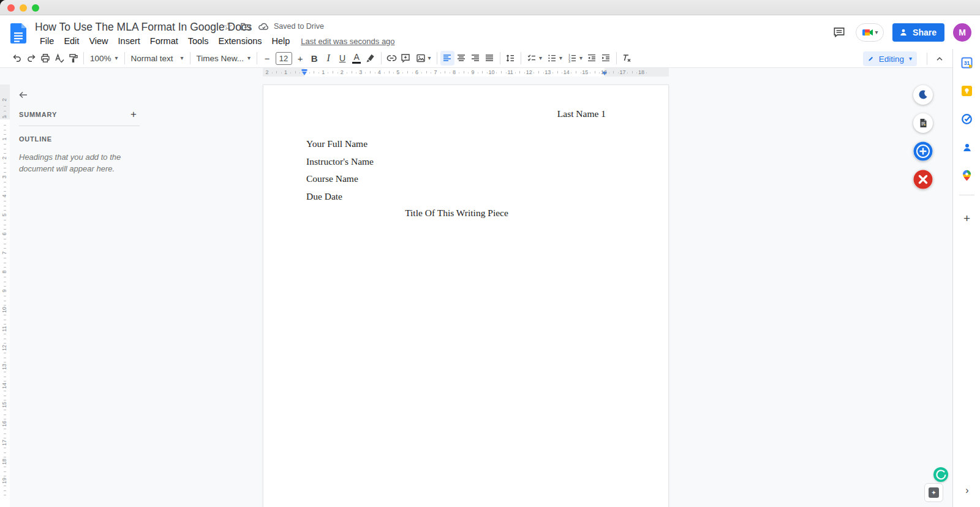 The height and width of the screenshot is (507, 980). What do you see at coordinates (575, 58) in the screenshot?
I see `numbered-list-button: 123 ▾` at bounding box center [575, 58].